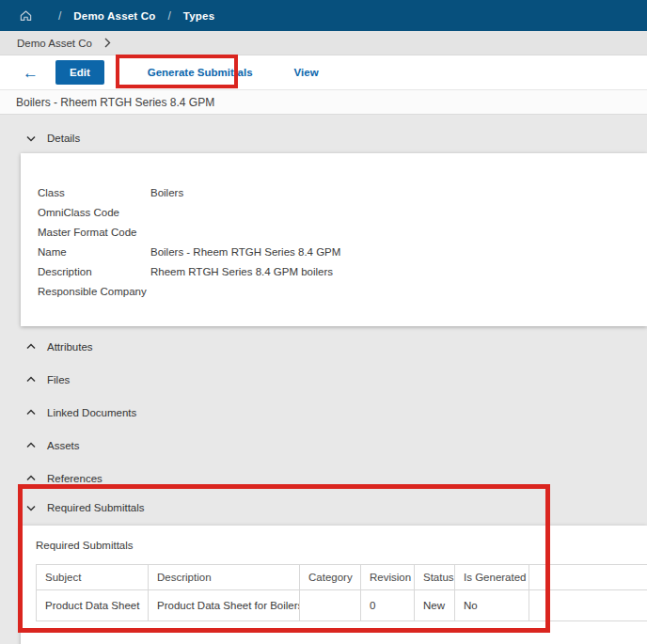 The height and width of the screenshot is (644, 647). I want to click on section-header-linked-documents: Linked Documents, so click(324, 412).